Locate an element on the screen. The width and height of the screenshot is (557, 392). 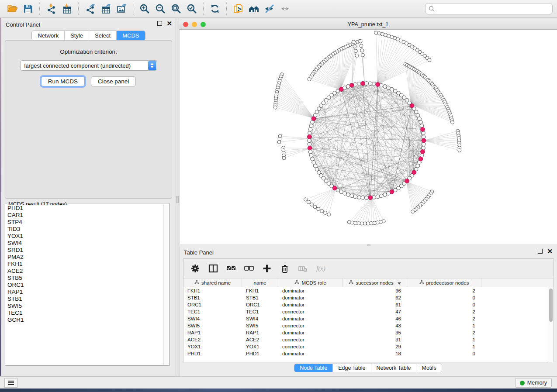
table-scrollbar is located at coordinates (550, 325).